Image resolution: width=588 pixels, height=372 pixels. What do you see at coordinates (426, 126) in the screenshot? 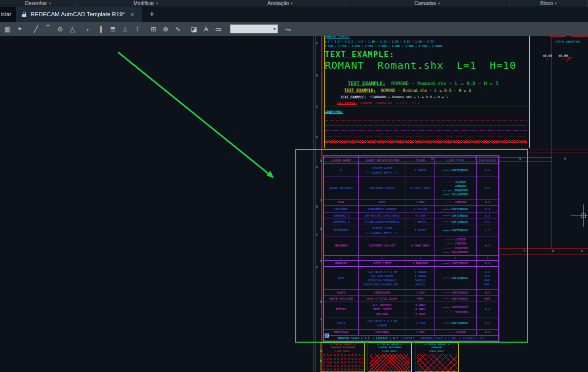
I see `linetype-sample-hidden` at bounding box center [426, 126].